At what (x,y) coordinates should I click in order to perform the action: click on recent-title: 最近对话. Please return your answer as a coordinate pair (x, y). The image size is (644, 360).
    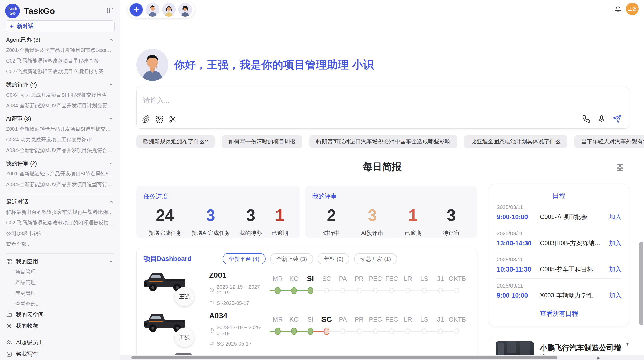
    Looking at the image, I should click on (57, 202).